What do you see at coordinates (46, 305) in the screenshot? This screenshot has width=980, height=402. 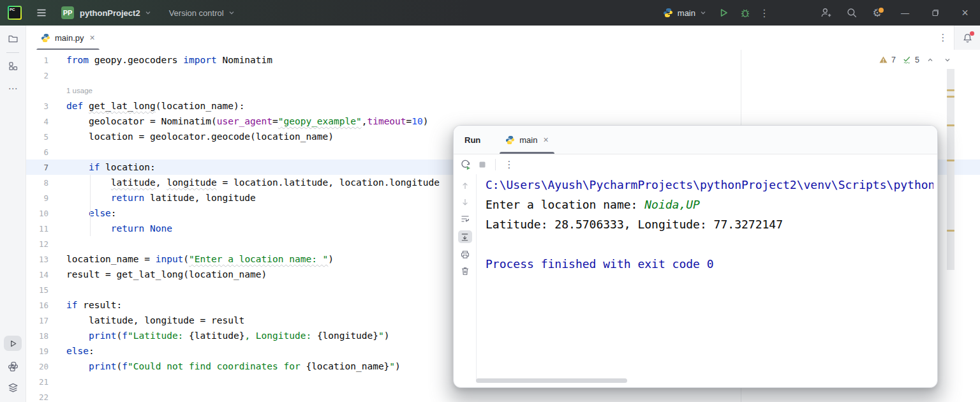 I see `line-number: 16` at bounding box center [46, 305].